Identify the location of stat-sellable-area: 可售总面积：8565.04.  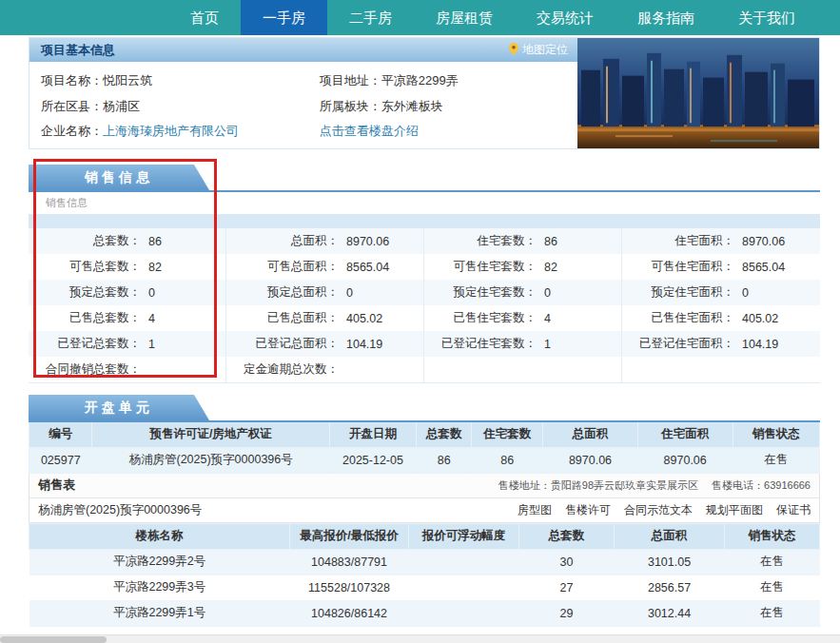
(325, 266).